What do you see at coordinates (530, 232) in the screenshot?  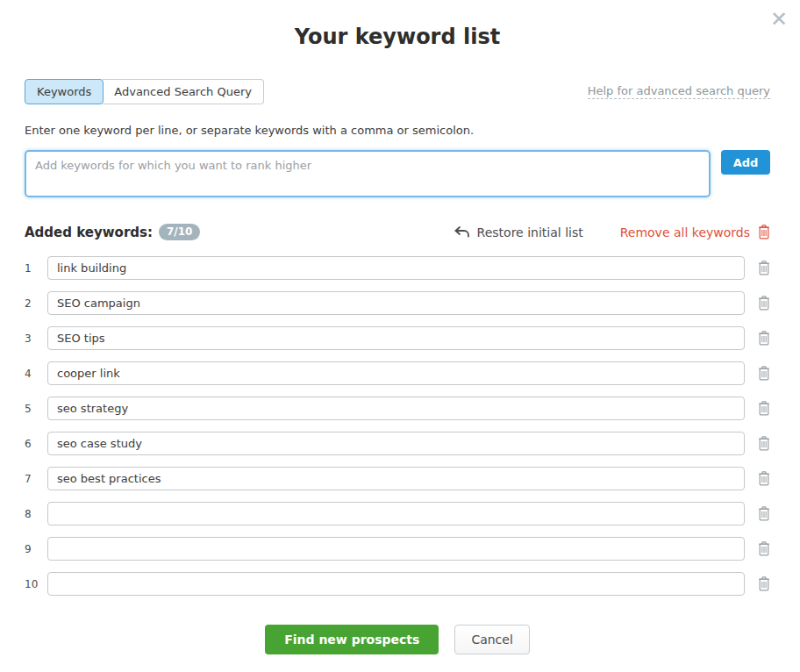 I see `restore-initial-list-label: Restore initial list` at bounding box center [530, 232].